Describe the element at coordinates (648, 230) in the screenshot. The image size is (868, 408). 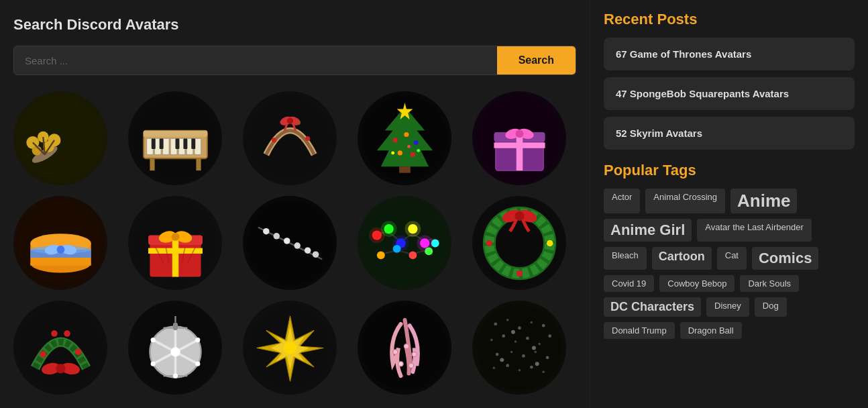
I see `tag-anime-girl: Anime Girl` at that location.